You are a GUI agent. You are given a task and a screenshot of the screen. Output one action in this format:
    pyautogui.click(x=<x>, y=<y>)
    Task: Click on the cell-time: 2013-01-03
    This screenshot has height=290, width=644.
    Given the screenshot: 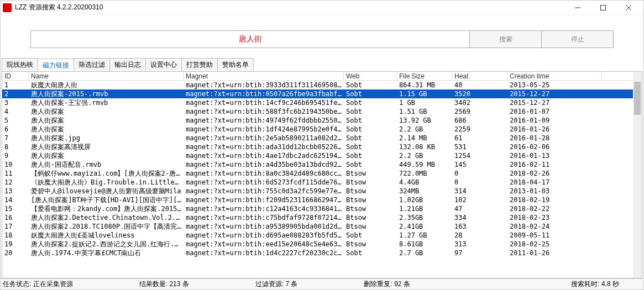 What is the action you would take?
    pyautogui.click(x=554, y=191)
    